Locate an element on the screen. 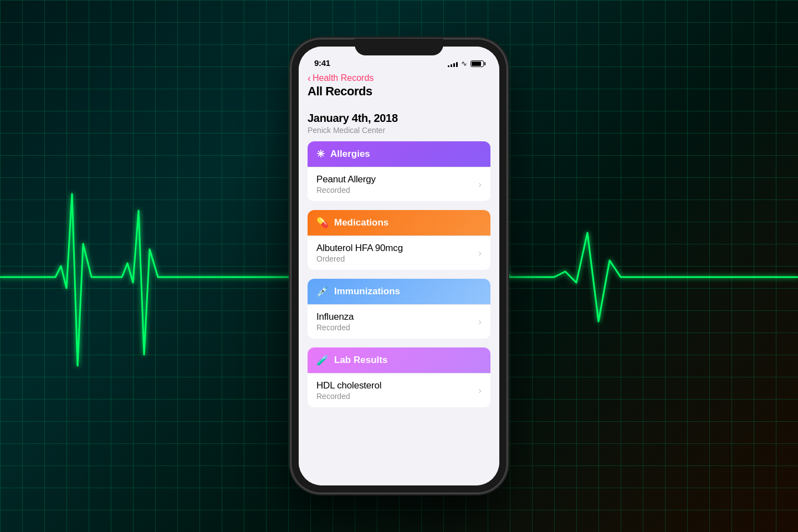 The image size is (798, 532). nav-bar: ‹ Health Records All Records is located at coordinates (399, 87).